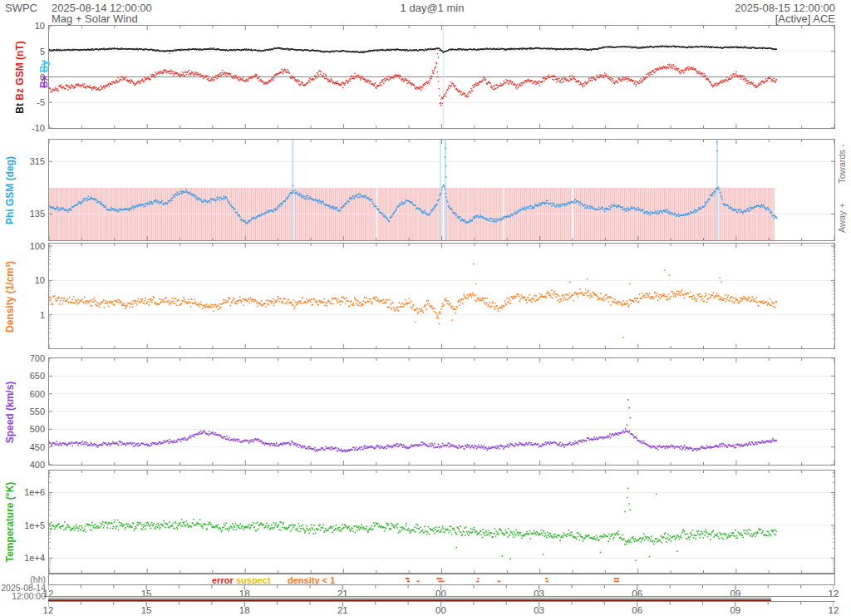  I want to click on coverage-bar-strip, so click(442, 599).